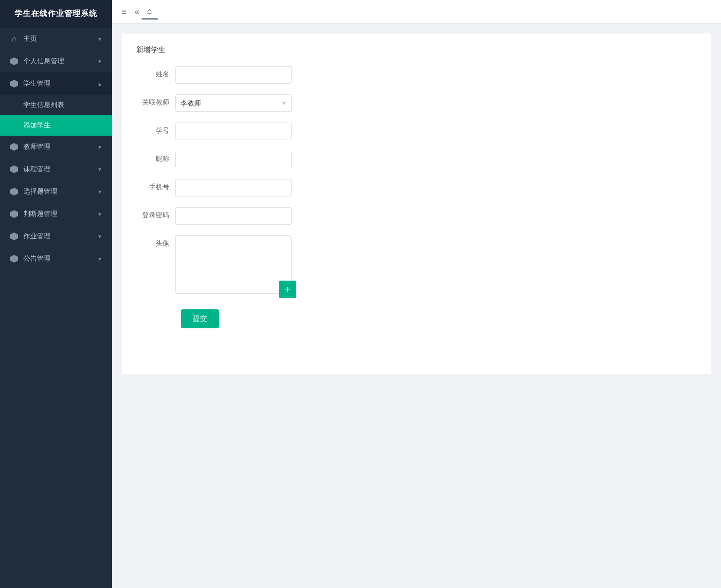  I want to click on hex-icon-course, so click(14, 169).